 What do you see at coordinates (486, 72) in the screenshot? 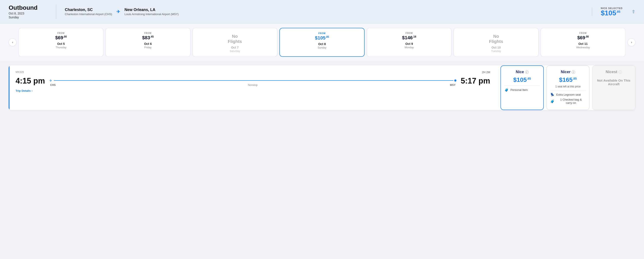
I see `flight-duration: 2H 2M` at bounding box center [486, 72].